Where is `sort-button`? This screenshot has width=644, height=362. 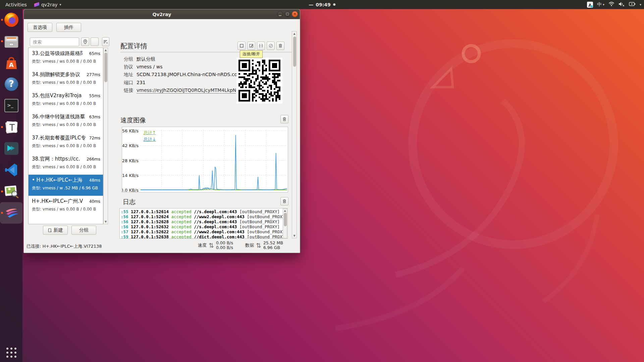
sort-button is located at coordinates (106, 42).